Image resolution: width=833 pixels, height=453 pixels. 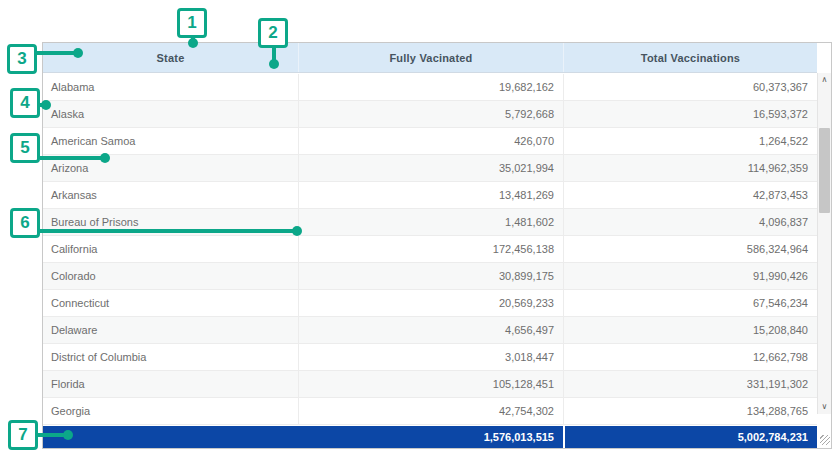 I want to click on marker-box: 6, so click(x=25, y=223).